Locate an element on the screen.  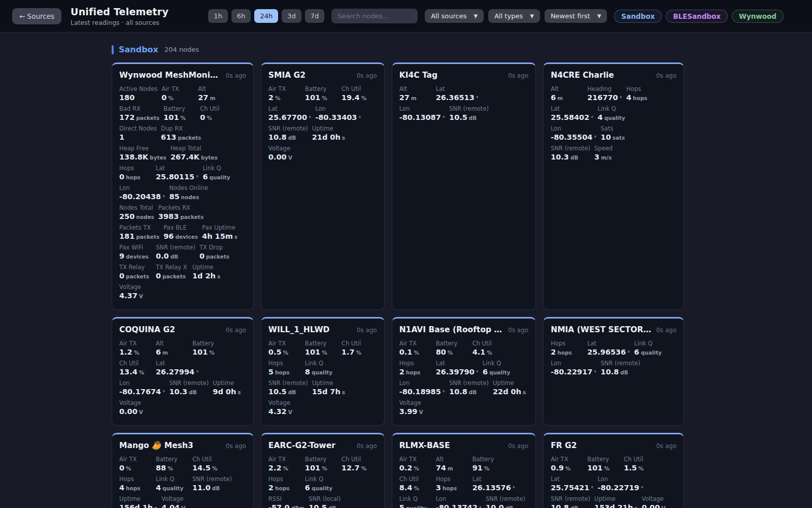
metric-value: 25.80115° is located at coordinates (177, 177).